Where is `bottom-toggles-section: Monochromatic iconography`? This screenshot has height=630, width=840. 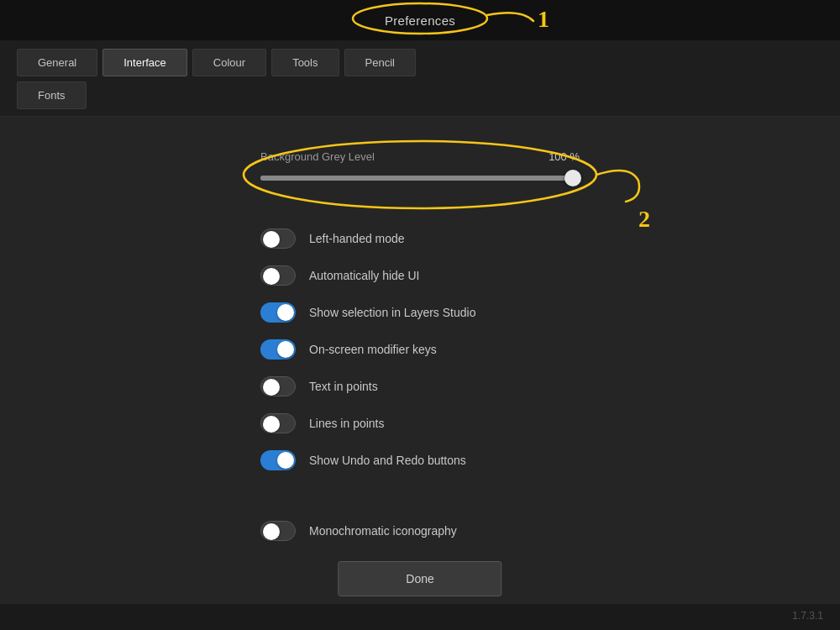
bottom-toggles-section: Monochromatic iconography is located at coordinates (420, 531).